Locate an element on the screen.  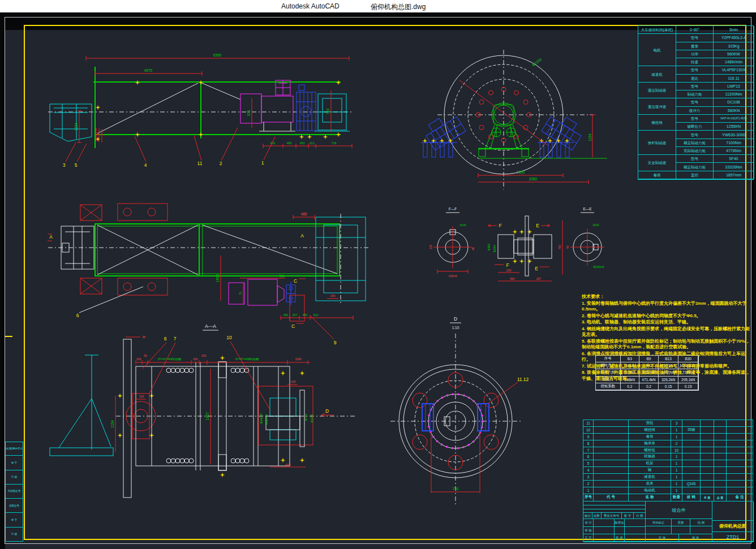
dim-38: 38 is located at coordinates (144, 337).